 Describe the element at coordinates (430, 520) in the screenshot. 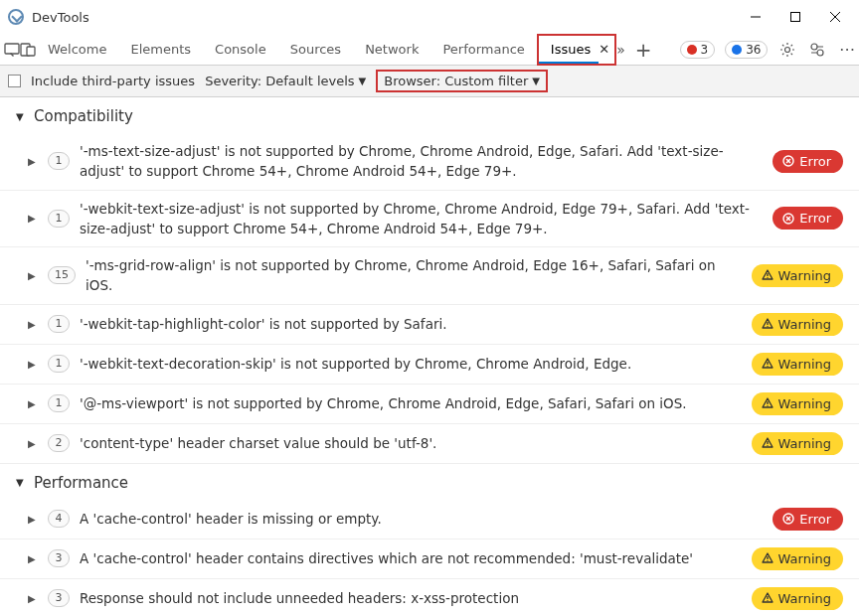

I see `issue-row: ▶ 4 A 'cache-control' header is missing …` at that location.